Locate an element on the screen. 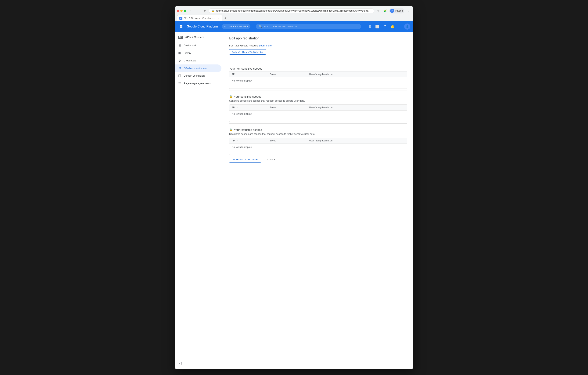 Image resolution: width=588 pixels, height=375 pixels. sensitive-title: 🔒 Your sensitive scopes is located at coordinates (318, 97).